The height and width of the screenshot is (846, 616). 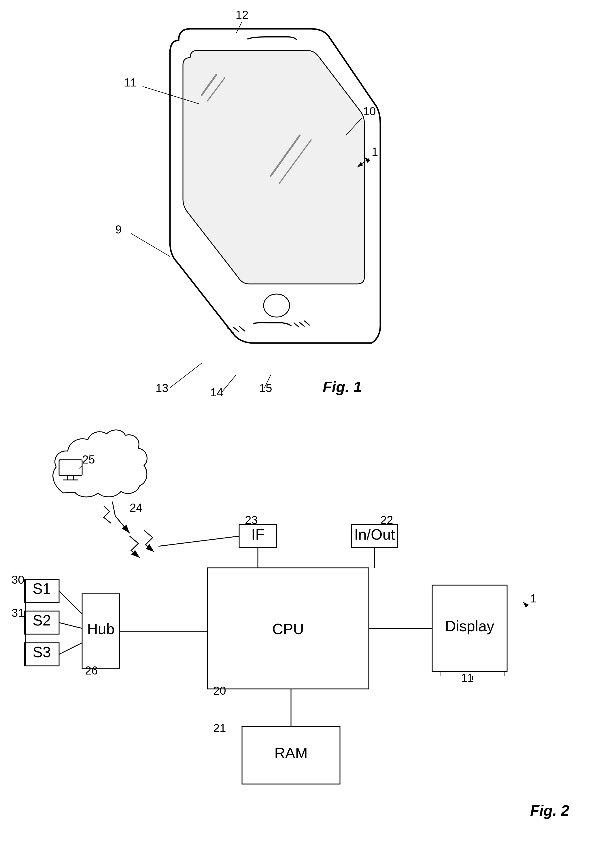 What do you see at coordinates (70, 468) in the screenshot?
I see `monitor-icon` at bounding box center [70, 468].